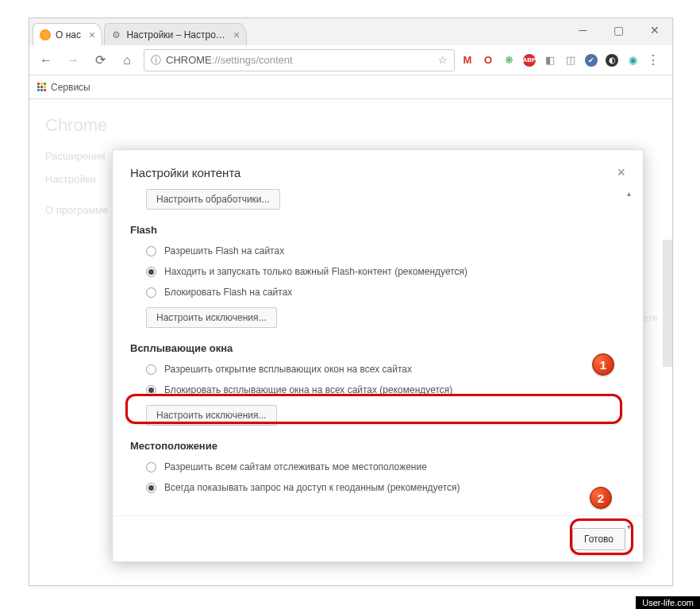 This screenshot has height=609, width=700. I want to click on tab-about-favicon, so click(45, 35).